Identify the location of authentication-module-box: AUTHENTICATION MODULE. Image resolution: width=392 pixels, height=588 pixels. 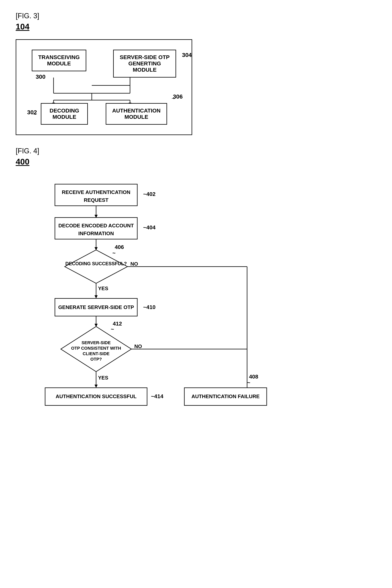
(136, 114).